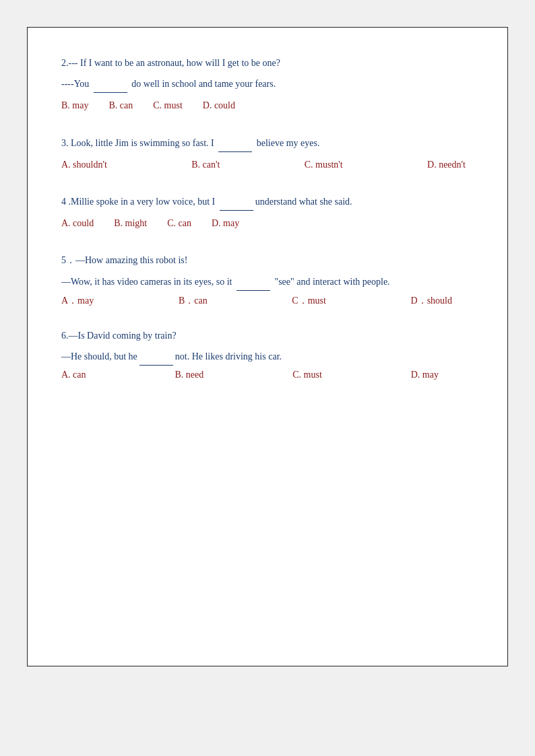  What do you see at coordinates (77, 301) in the screenshot?
I see `q5-option-a: A．may` at bounding box center [77, 301].